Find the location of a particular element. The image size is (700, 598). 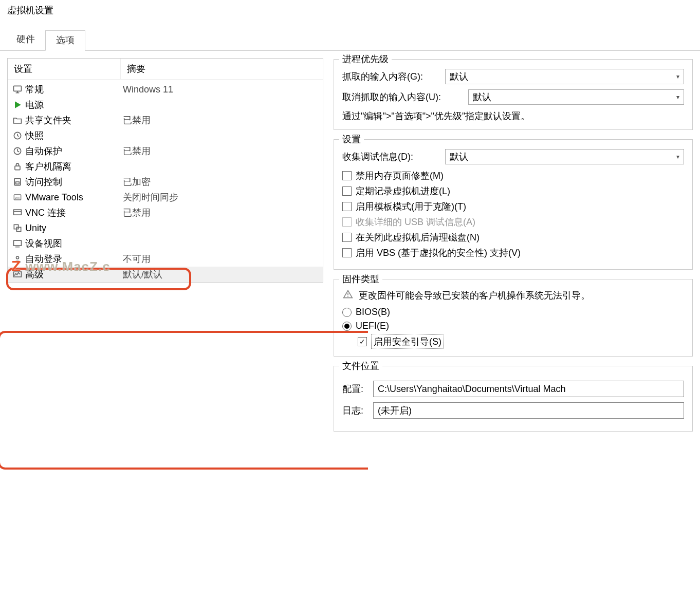

advanced-icon is located at coordinates (16, 274).